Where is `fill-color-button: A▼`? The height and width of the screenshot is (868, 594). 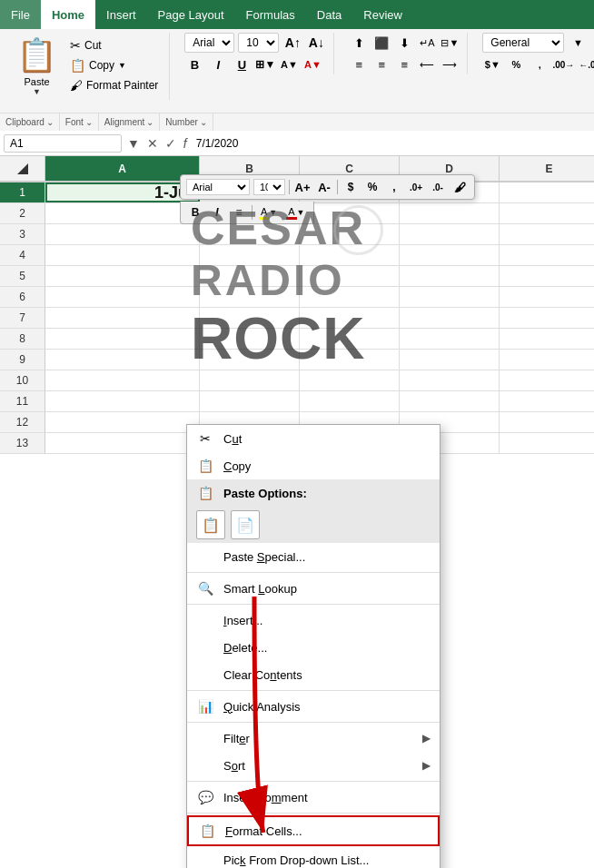
fill-color-button: A▼ is located at coordinates (289, 64).